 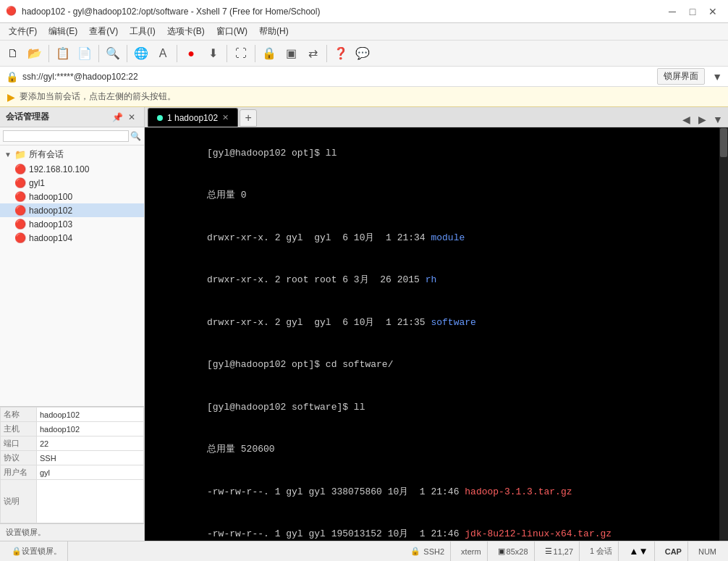 What do you see at coordinates (72, 502) in the screenshot?
I see `prop-row-desc: 说明` at bounding box center [72, 502].